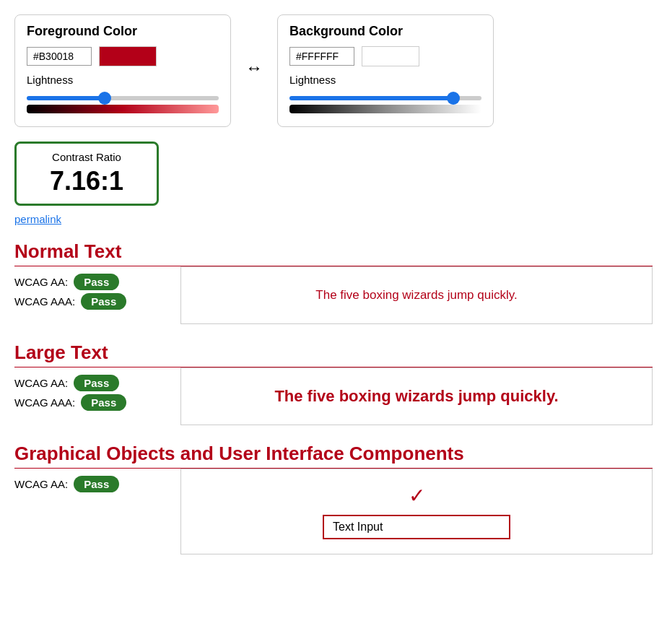  What do you see at coordinates (123, 98) in the screenshot?
I see `foreground-lightness-slider` at bounding box center [123, 98].